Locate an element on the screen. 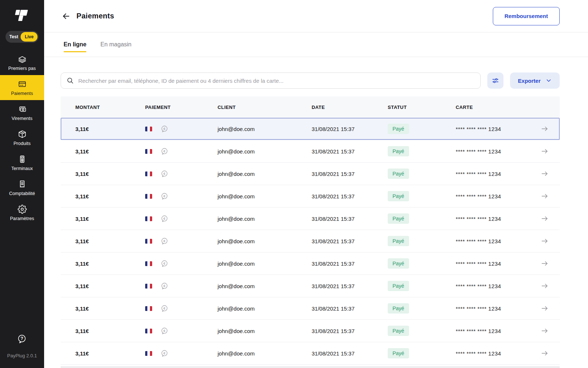 The width and height of the screenshot is (588, 368). sidebar: Test Live Premiers pasPaiementsVirements… is located at coordinates (22, 184).